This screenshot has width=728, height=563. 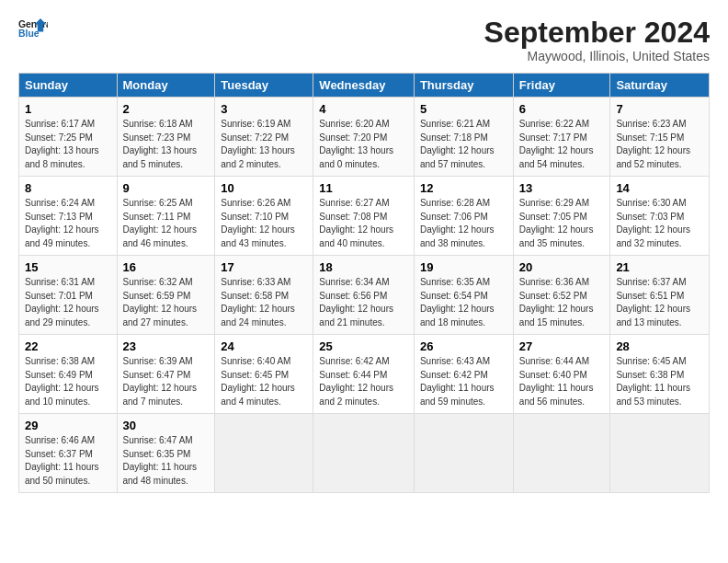 What do you see at coordinates (364, 137) in the screenshot?
I see `calendar-day-cell: 4Sunrise: 6:20 AMSunset: 7:20 PMDaylight…` at bounding box center [364, 137].